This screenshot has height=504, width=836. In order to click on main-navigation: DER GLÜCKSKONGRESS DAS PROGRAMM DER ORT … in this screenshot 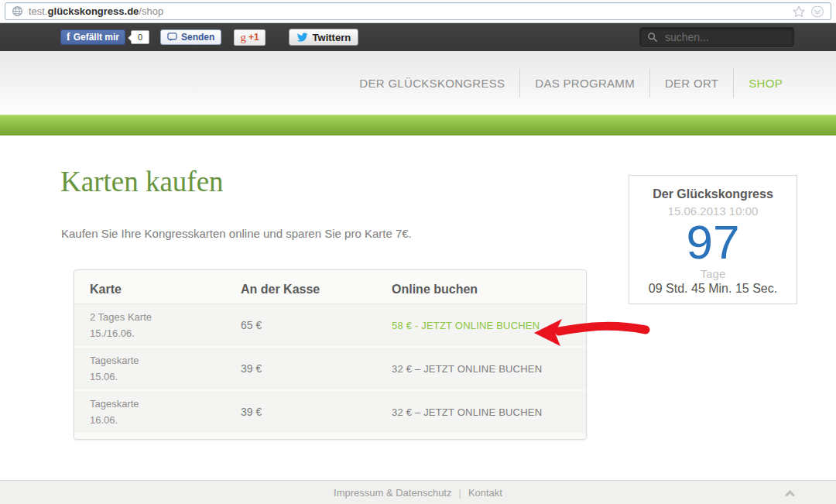, I will do `click(571, 84)`.